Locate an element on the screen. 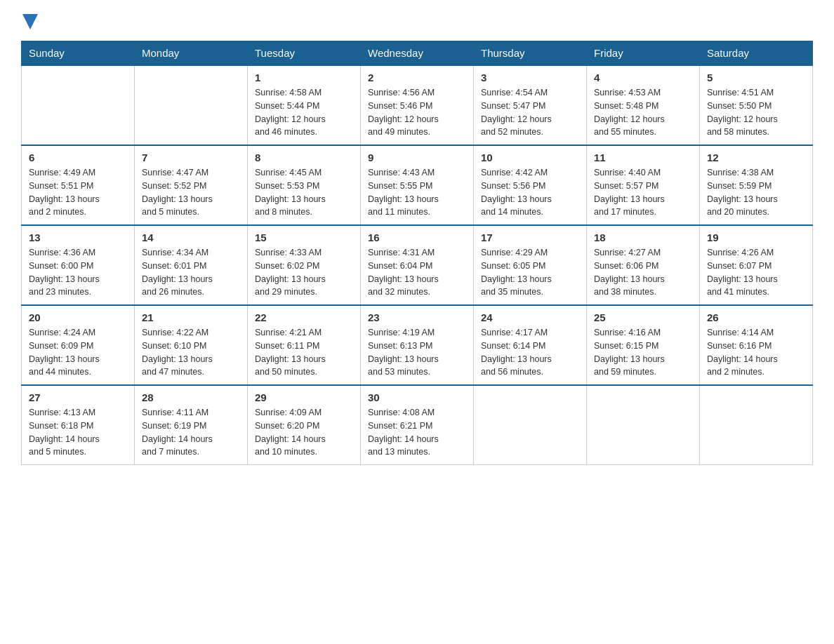 The image size is (834, 644). calendar-cell: 28Sunrise: 4:11 AM Sunset: 6:19 PM Dayli… is located at coordinates (191, 425).